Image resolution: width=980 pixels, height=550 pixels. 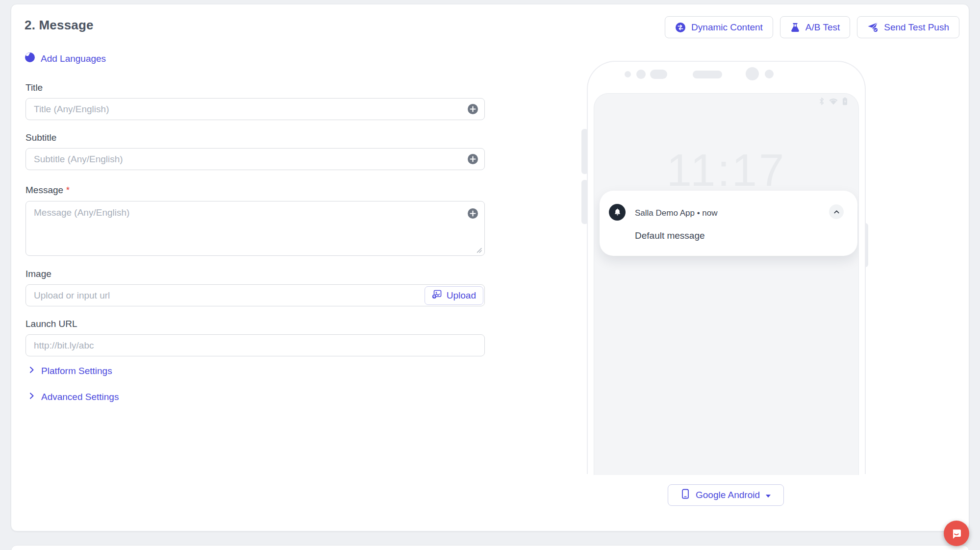 I want to click on launch-url-field, so click(x=255, y=345).